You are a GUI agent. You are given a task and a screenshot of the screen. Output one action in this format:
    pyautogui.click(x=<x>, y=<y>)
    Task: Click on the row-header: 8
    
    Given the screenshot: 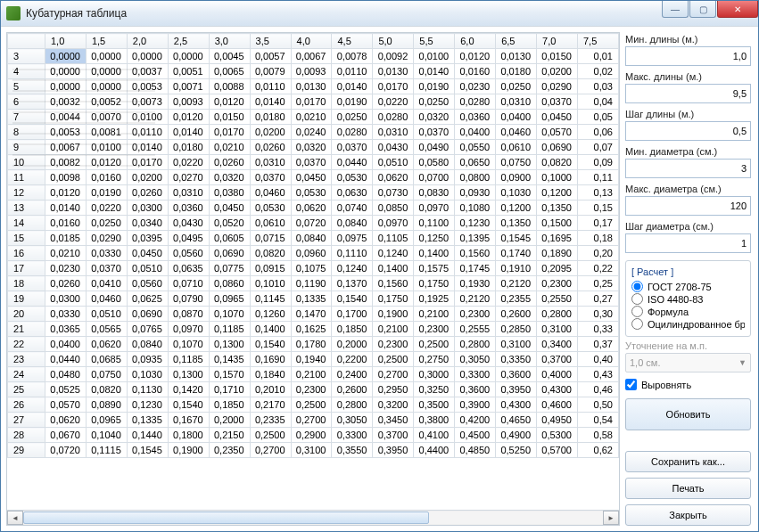 What is the action you would take?
    pyautogui.click(x=27, y=132)
    